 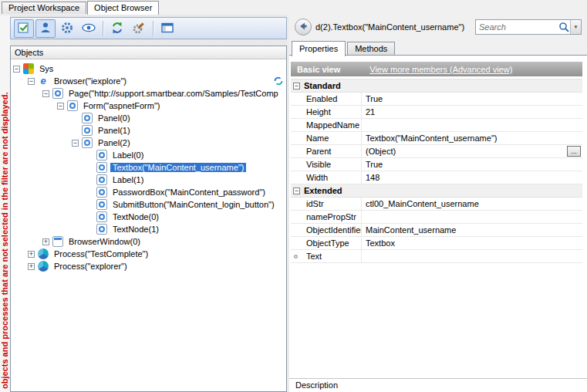 I want to click on tab-properties: Properties, so click(x=319, y=49).